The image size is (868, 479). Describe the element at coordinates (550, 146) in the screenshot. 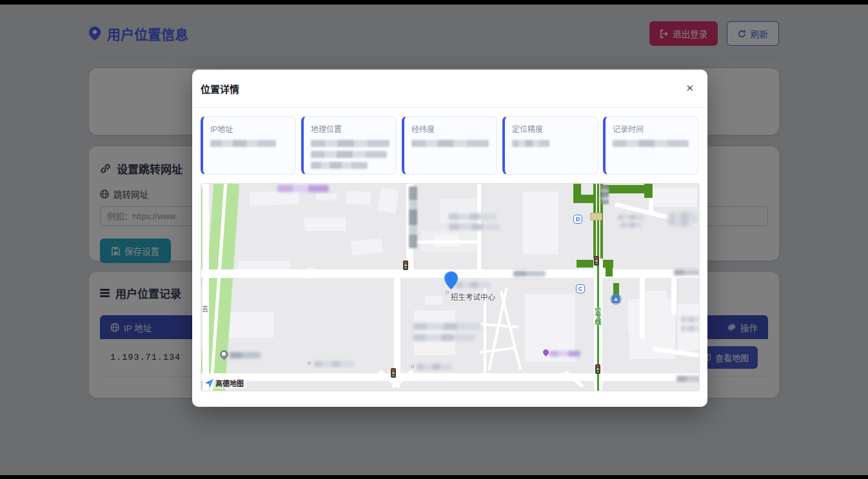

I see `info-card-accuracy: 定位精度` at that location.